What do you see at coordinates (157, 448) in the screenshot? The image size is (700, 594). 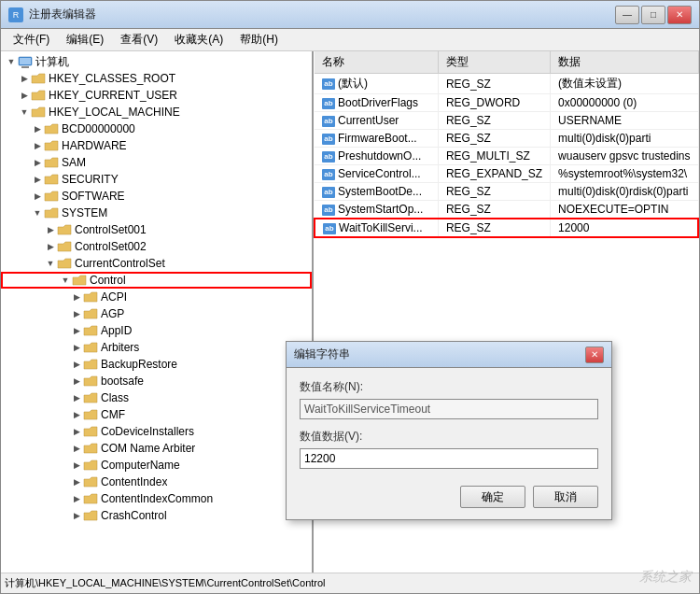 I see `tree-node-comname: ▶ COM Name Arbiter` at bounding box center [157, 448].